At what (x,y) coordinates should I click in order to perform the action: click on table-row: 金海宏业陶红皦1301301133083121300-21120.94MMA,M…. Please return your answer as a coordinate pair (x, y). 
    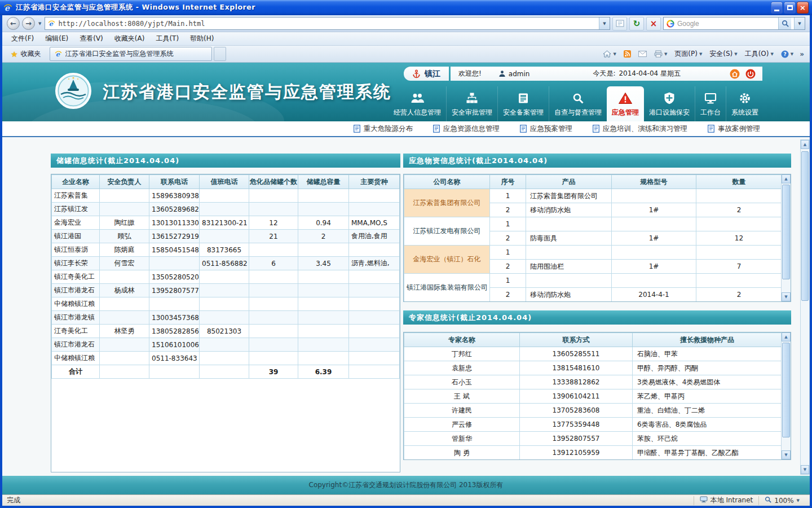
    Looking at the image, I should click on (226, 223).